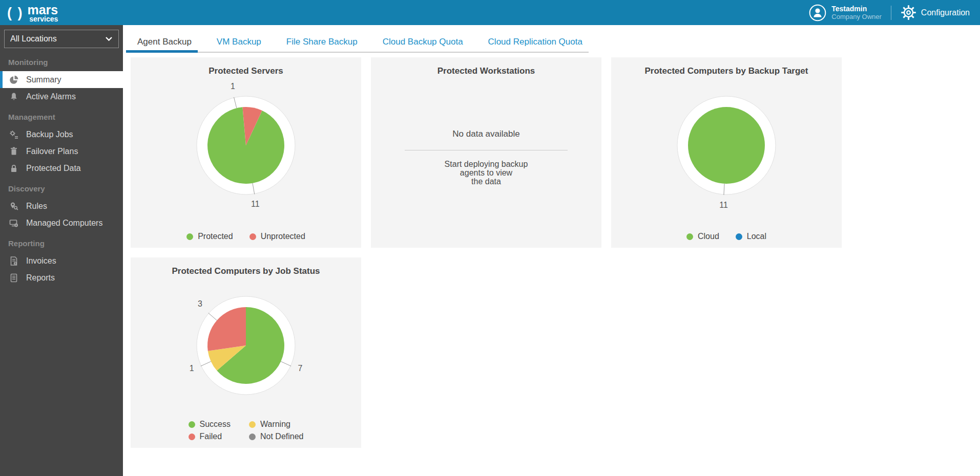 The height and width of the screenshot is (476, 980). What do you see at coordinates (857, 17) in the screenshot?
I see `user-role: Company Owner` at bounding box center [857, 17].